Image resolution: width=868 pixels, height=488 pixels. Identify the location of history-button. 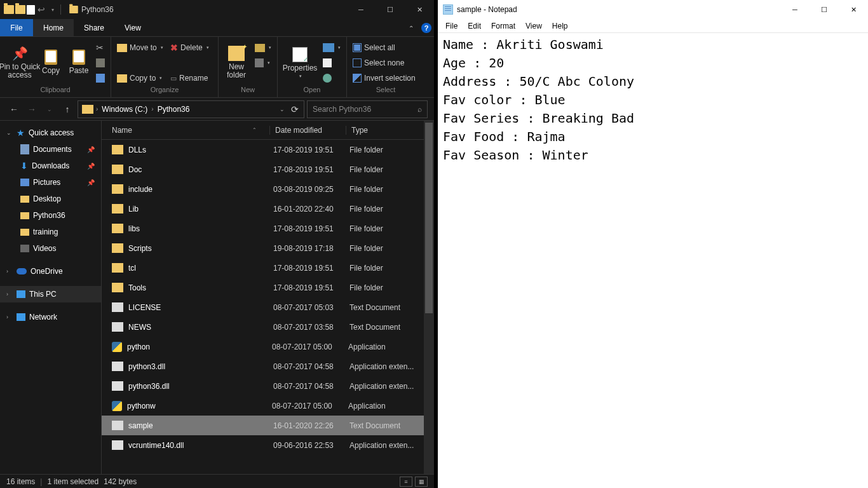
(332, 78).